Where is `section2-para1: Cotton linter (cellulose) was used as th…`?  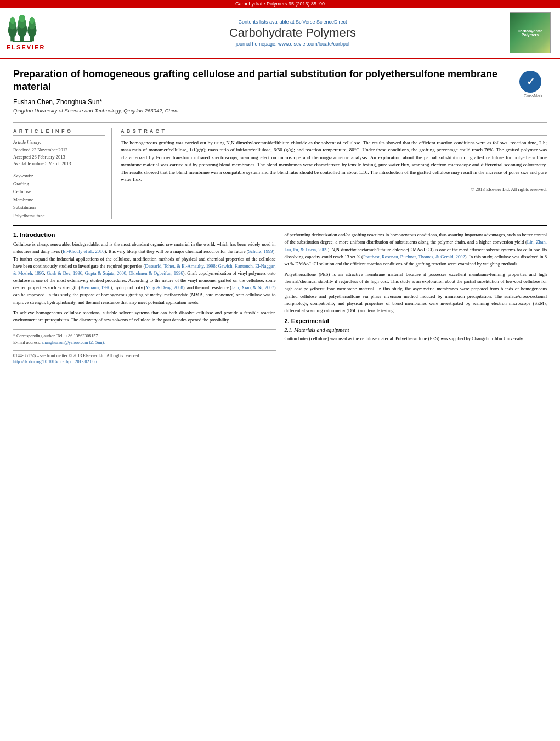 section2-para1: Cotton linter (cellulose) was used as th… is located at coordinates (416, 339).